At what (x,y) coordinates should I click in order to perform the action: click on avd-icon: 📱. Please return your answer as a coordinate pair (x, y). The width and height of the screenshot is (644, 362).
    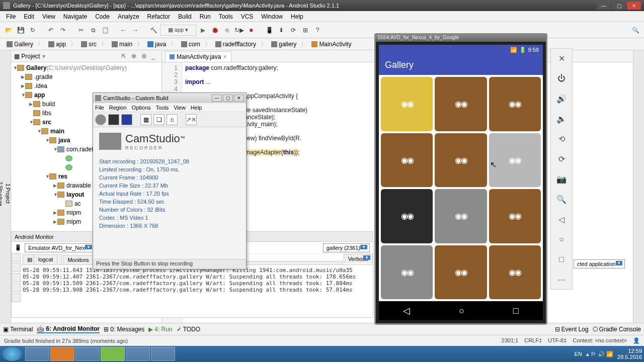
    Looking at the image, I should click on (269, 30).